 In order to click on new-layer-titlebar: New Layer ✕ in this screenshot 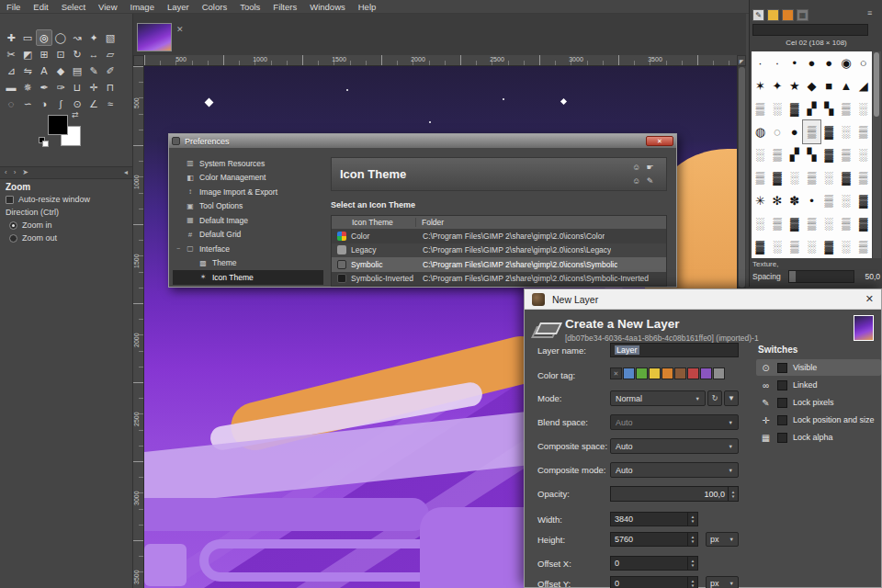, I will do `click(703, 300)`.